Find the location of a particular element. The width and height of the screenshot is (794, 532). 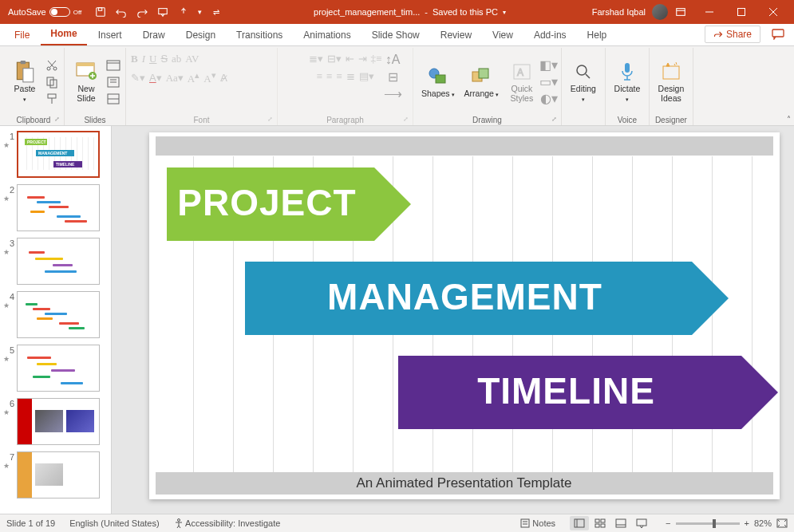

zoom-level: 82% is located at coordinates (763, 523).